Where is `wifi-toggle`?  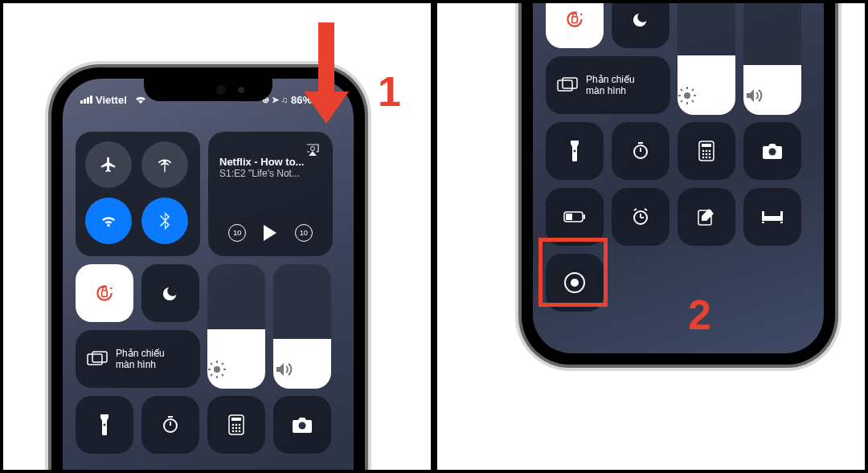 wifi-toggle is located at coordinates (108, 221).